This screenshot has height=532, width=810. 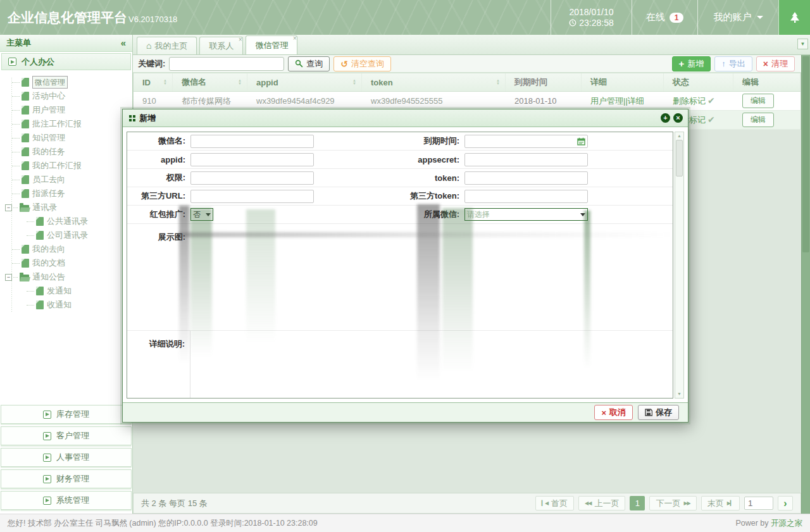 I want to click on next-page-icon: ▶▶, so click(x=687, y=504).